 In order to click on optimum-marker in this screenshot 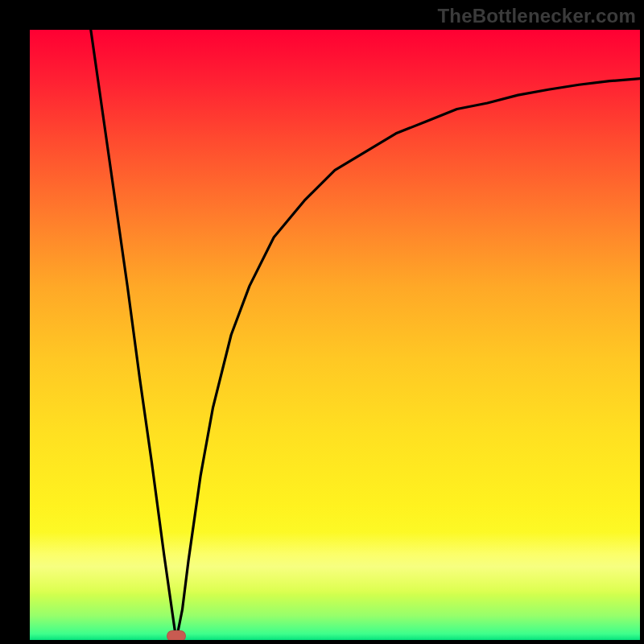, I will do `click(176, 635)`.